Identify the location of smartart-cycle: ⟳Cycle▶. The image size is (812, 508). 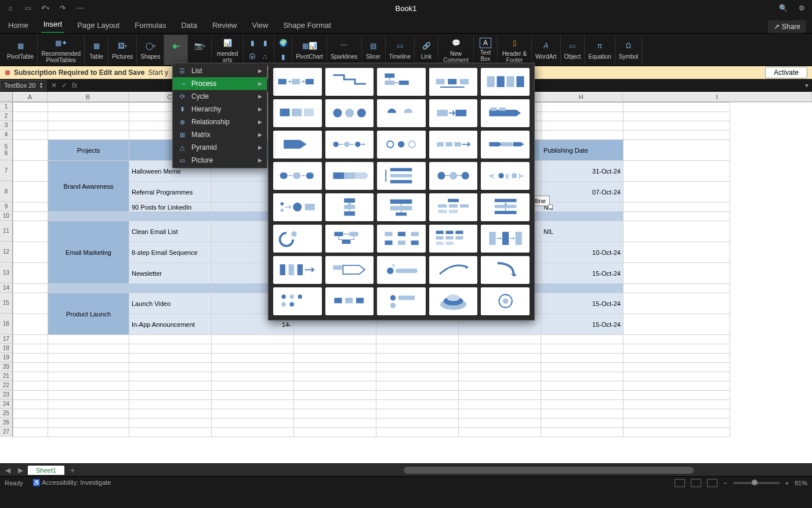
(220, 96).